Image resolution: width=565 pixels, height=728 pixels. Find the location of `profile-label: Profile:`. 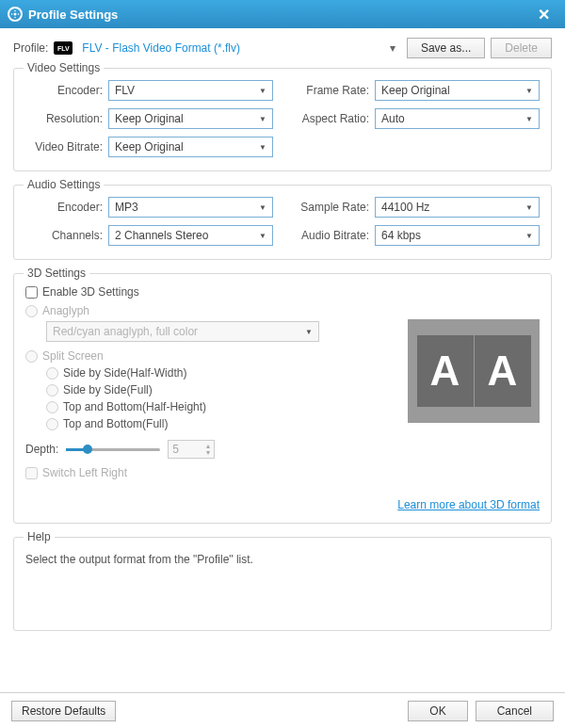

profile-label: Profile: is located at coordinates (30, 48).